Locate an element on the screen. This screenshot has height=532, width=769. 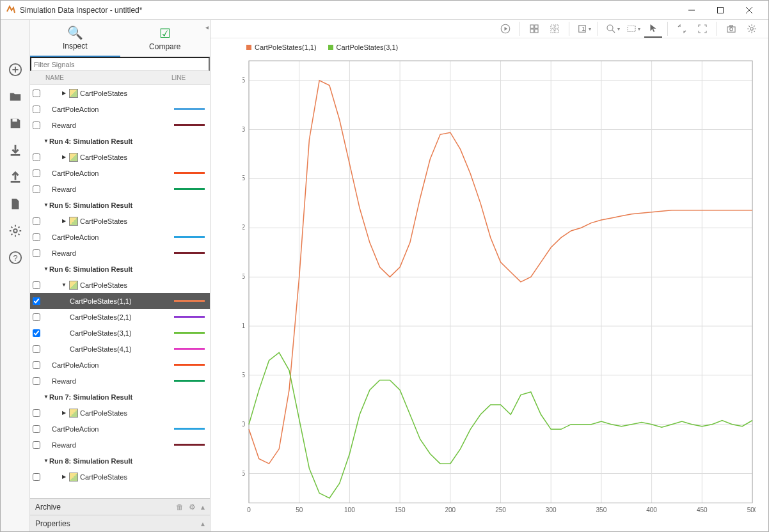
layout-clear-button is located at coordinates (555, 29).